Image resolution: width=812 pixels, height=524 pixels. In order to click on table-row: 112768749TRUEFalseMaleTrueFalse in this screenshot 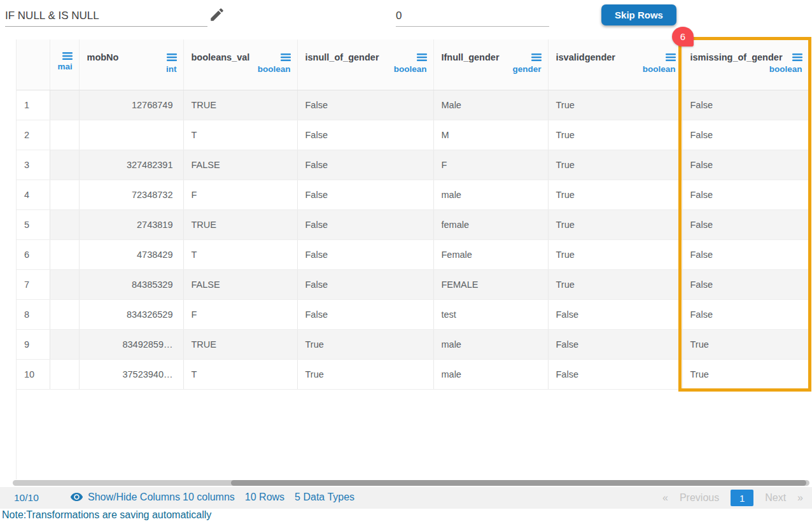, I will do `click(412, 104)`.